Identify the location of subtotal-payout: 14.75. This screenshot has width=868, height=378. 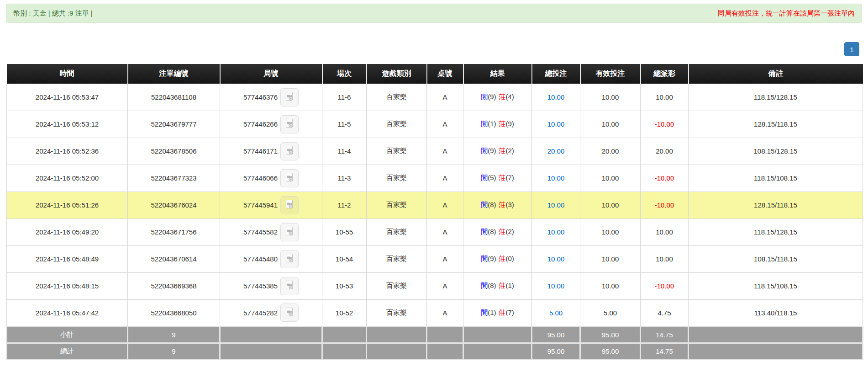
(665, 335).